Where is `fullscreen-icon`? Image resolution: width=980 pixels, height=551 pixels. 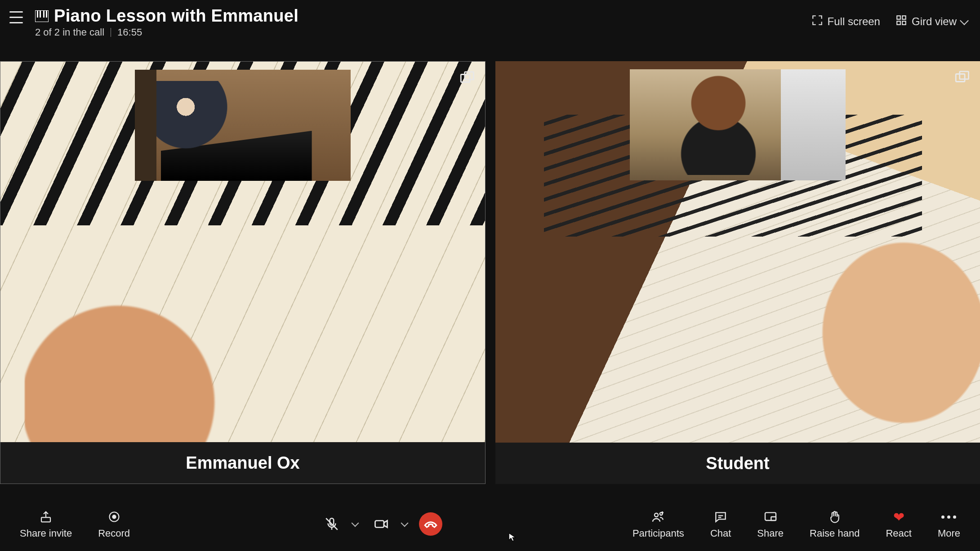
fullscreen-icon is located at coordinates (817, 22).